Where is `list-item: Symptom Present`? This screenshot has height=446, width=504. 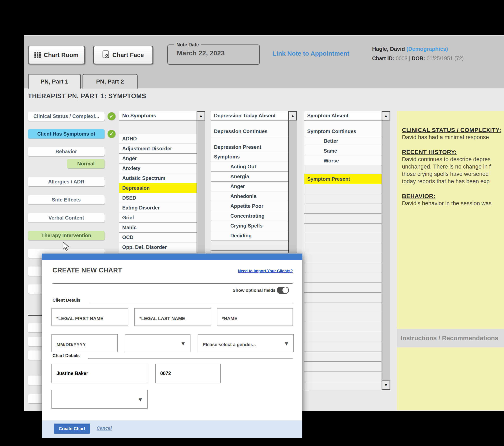 list-item: Symptom Present is located at coordinates (343, 179).